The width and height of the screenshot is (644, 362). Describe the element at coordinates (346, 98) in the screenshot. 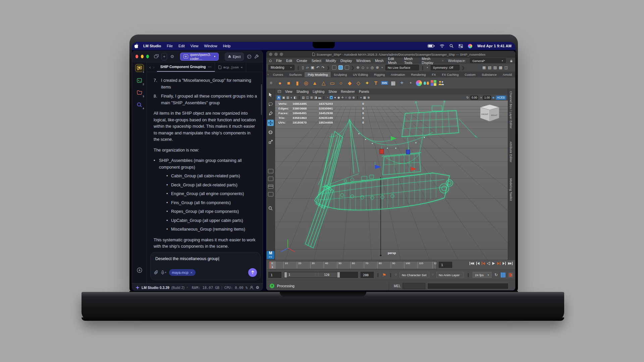

I see `shadows-icon: ○` at that location.